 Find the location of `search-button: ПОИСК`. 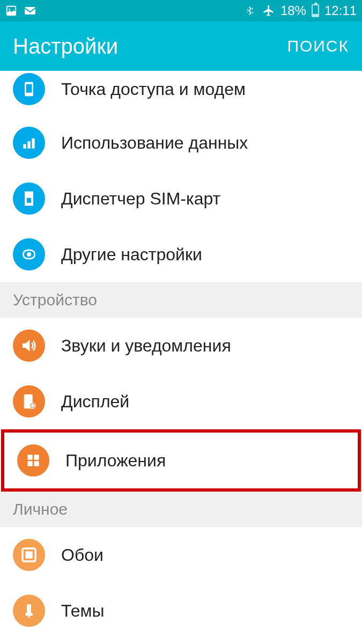

search-button: ПОИСК is located at coordinates (318, 46).